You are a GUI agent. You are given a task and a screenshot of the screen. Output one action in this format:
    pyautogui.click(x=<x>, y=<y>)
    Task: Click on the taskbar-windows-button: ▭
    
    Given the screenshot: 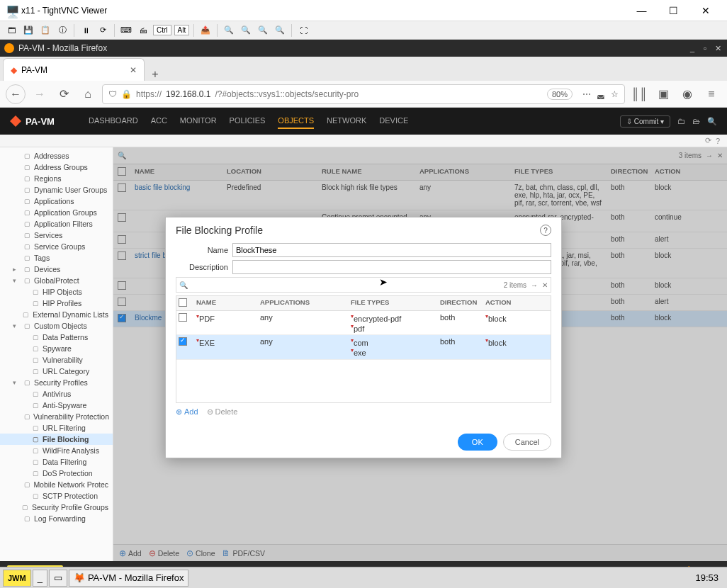 What is the action you would take?
    pyautogui.click(x=58, y=578)
    